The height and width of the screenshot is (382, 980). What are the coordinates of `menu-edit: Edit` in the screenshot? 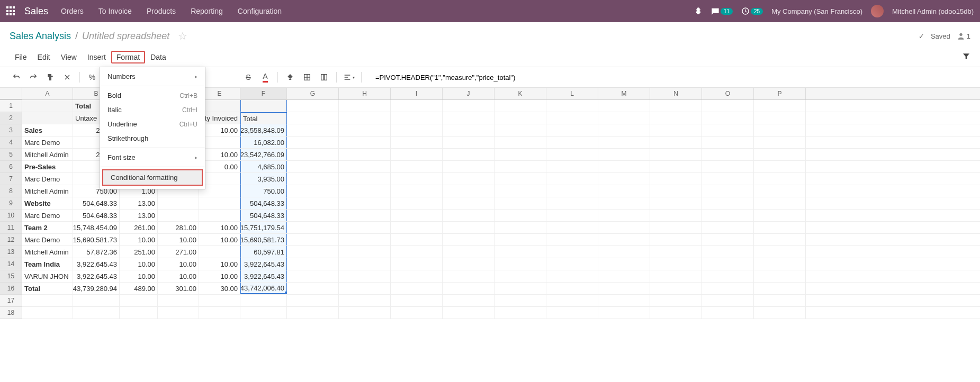 It's located at (44, 57).